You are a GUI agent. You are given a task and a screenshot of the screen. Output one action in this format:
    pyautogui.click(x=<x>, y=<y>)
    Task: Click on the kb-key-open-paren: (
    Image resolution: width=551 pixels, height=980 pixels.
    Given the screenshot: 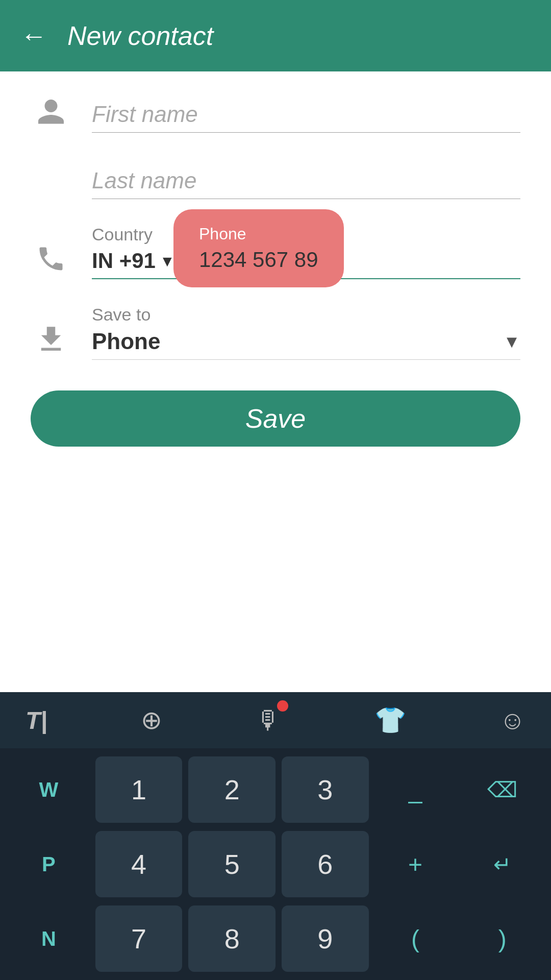 What is the action you would take?
    pyautogui.click(x=415, y=939)
    